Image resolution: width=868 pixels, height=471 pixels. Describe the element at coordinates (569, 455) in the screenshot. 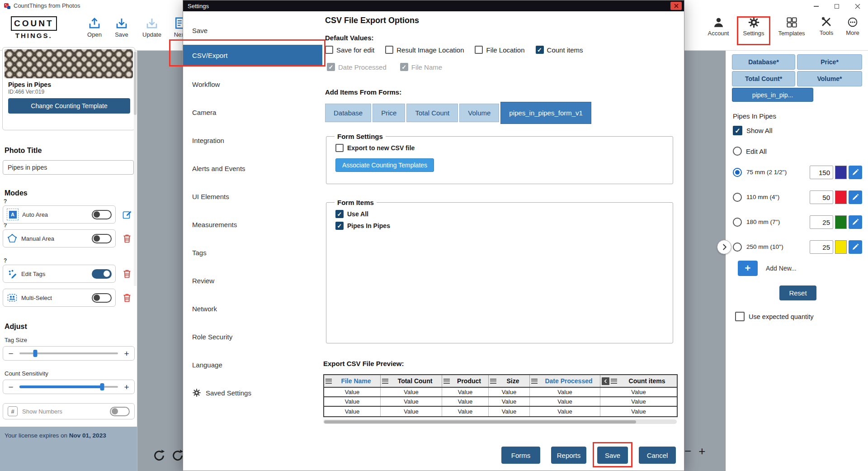

I see `reports-button: Reports` at that location.